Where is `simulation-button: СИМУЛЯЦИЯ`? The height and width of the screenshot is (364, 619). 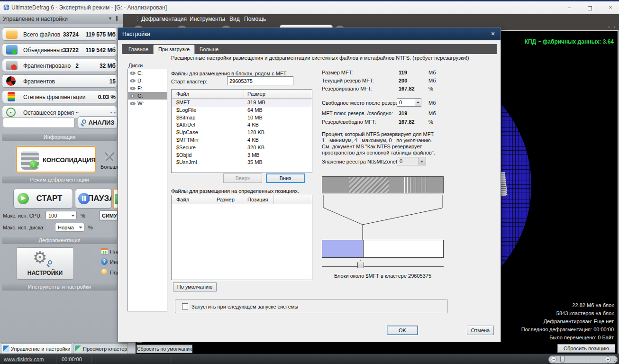
simulation-button: СИМУЛЯЦИЯ is located at coordinates (109, 216).